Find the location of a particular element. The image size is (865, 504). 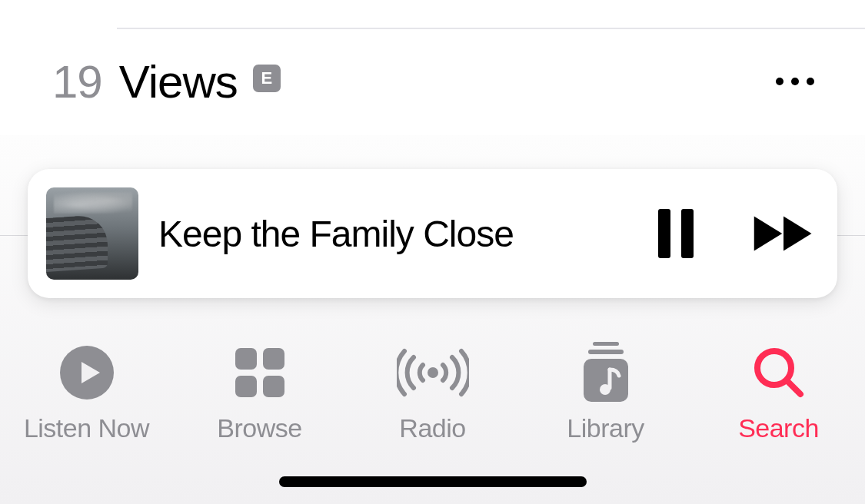

pause-button is located at coordinates (676, 234).